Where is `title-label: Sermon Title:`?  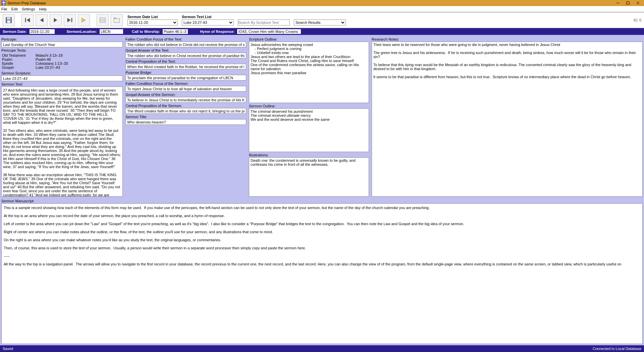 title-label: Sermon Title: is located at coordinates (186, 117).